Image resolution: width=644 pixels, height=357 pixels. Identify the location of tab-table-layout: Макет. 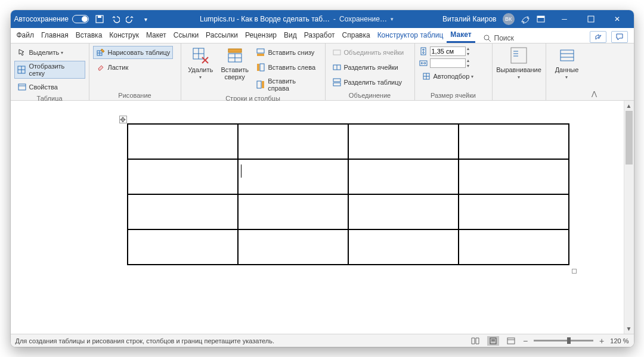
(460, 35).